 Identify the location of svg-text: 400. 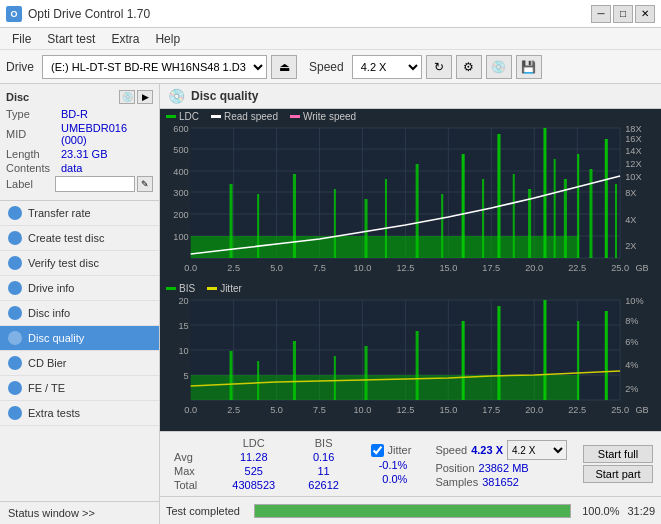
(180, 172).